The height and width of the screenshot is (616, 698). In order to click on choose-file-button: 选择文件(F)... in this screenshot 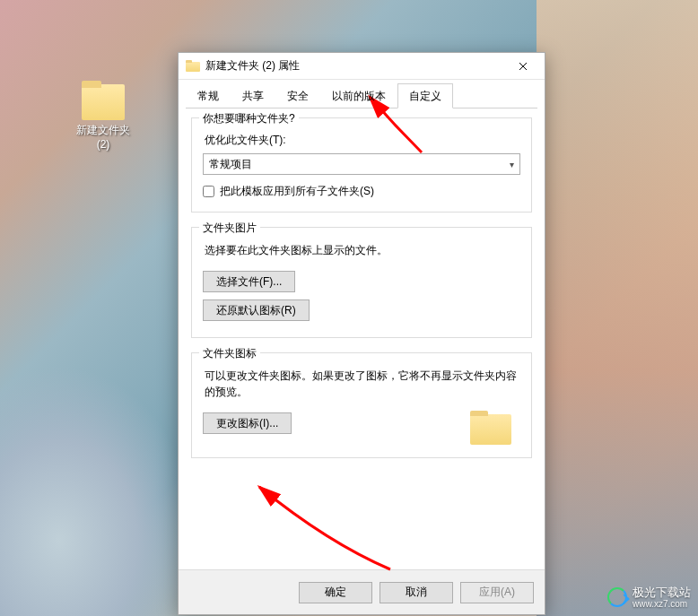, I will do `click(249, 282)`.